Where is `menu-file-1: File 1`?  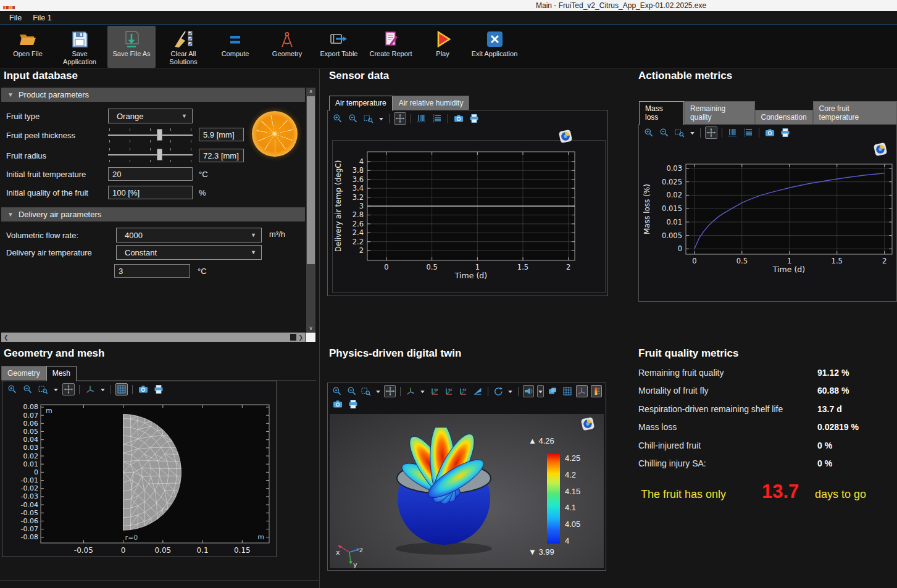
menu-file-1: File 1 is located at coordinates (42, 18).